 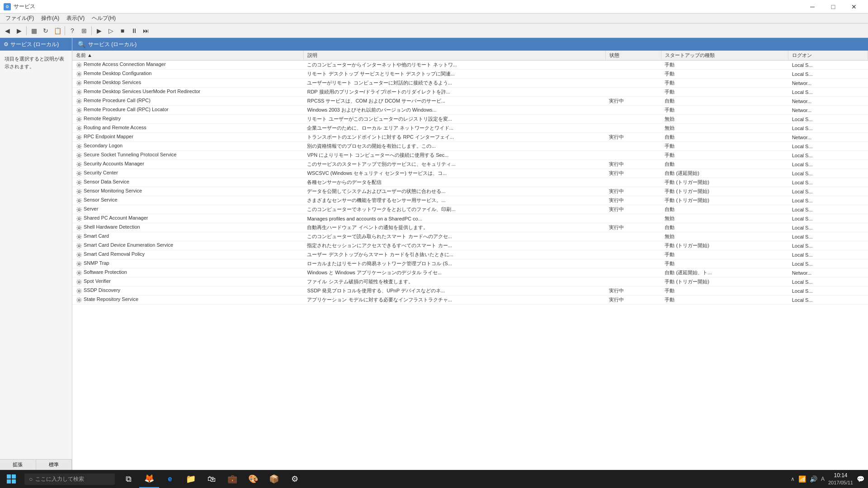 I want to click on refresh-button: ↻, so click(x=46, y=31).